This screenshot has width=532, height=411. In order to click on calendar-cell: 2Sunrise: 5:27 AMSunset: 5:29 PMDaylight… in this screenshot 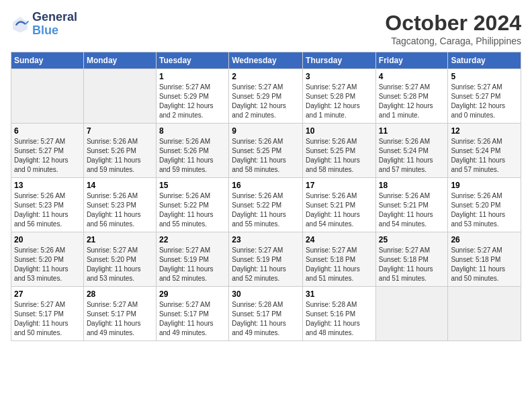, I will do `click(266, 97)`.